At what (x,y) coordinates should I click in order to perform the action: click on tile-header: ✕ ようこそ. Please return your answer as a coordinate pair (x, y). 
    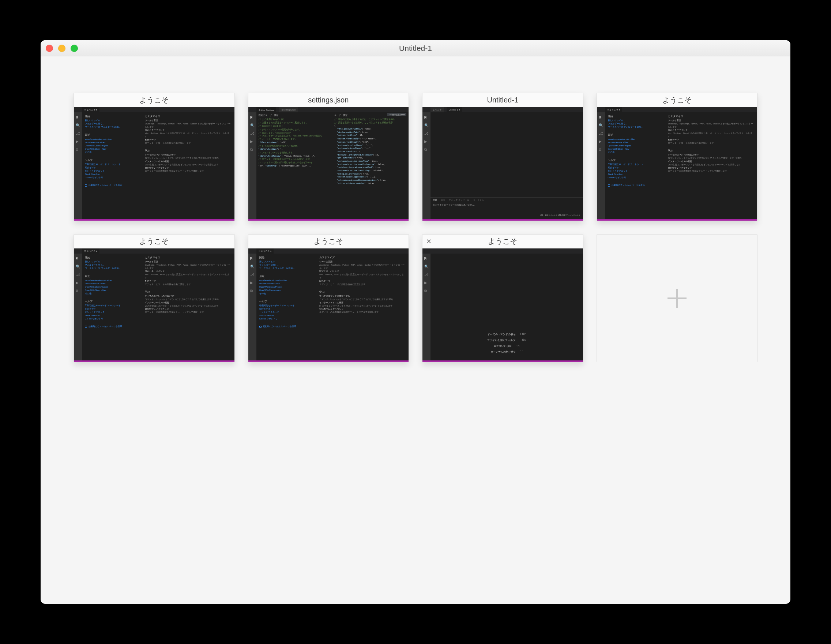
    Looking at the image, I should click on (503, 241).